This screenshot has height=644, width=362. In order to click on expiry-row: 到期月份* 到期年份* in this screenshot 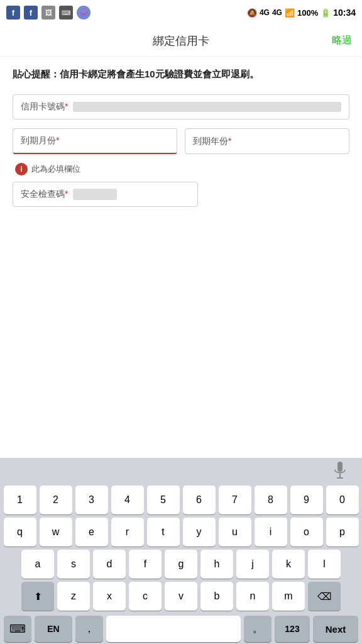, I will do `click(181, 141)`.